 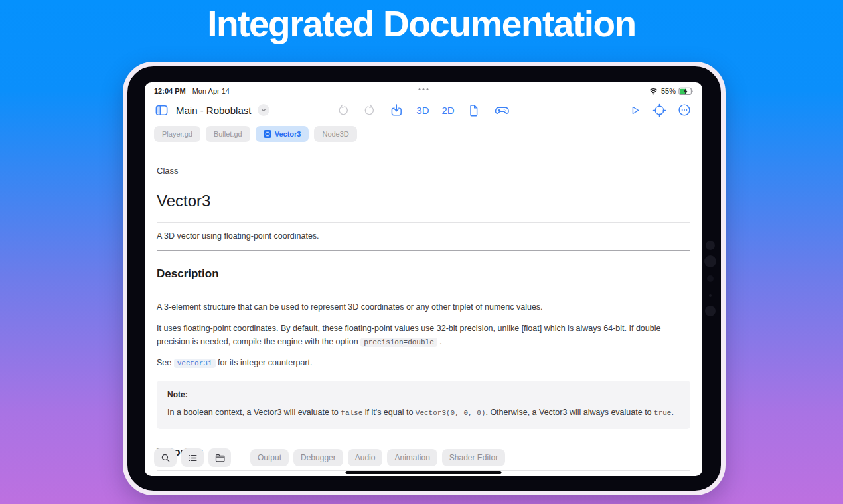 What do you see at coordinates (423, 405) in the screenshot?
I see `note-box: Note: In a boolean context, a Vector3 wi…` at bounding box center [423, 405].